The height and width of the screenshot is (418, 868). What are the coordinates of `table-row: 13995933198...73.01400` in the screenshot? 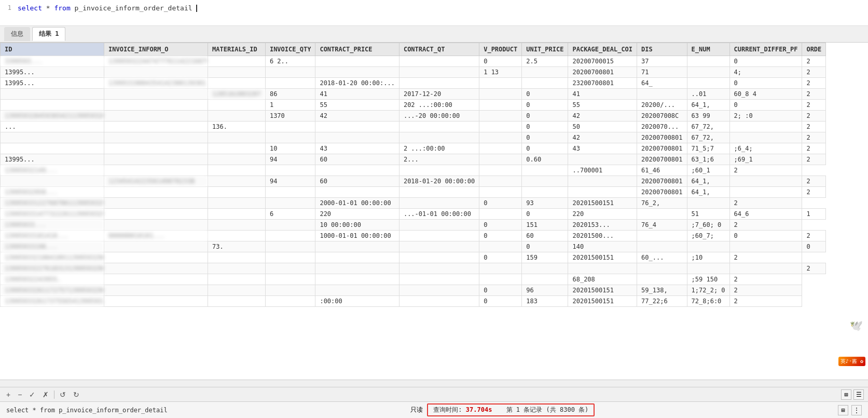 It's located at (413, 247).